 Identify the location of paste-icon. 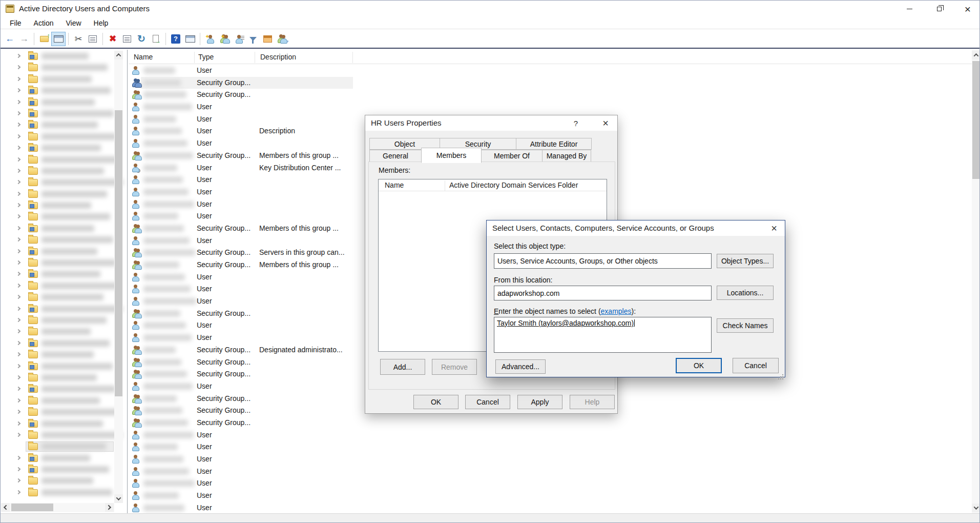
(93, 39).